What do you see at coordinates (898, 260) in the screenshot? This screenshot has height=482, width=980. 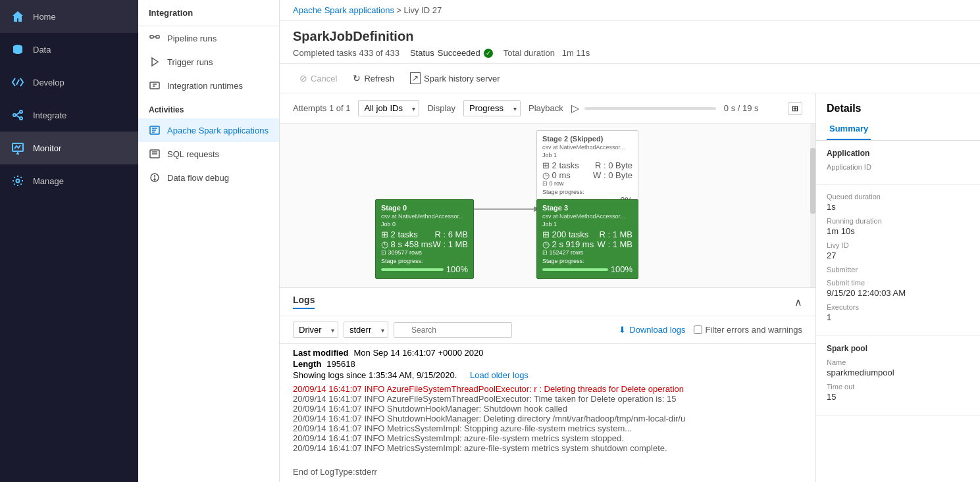 I see `details-timing-section: Queued duration 1s Running duration 1m 1…` at bounding box center [898, 260].